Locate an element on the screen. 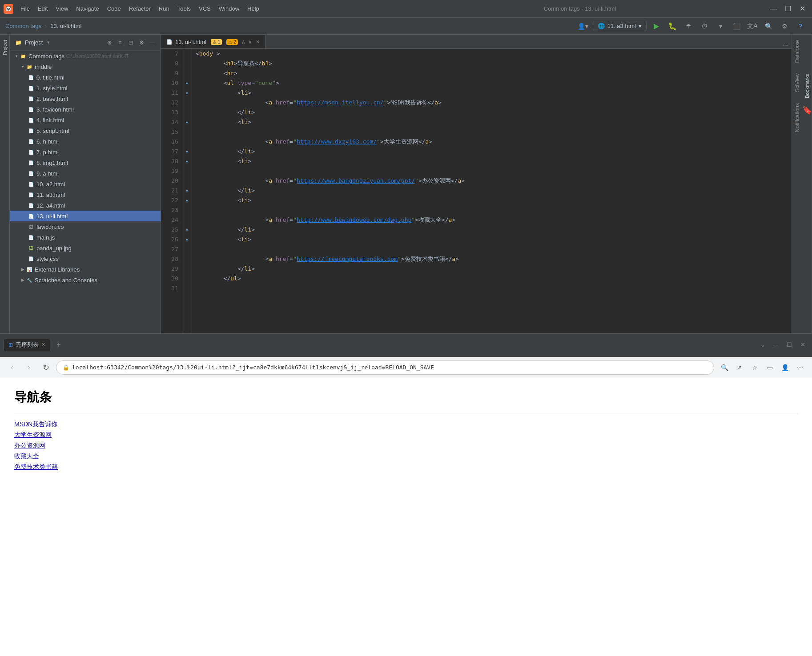 The height and width of the screenshot is (656, 812). run-config-selector: 🌐 11. a3.html ▾ is located at coordinates (620, 26).